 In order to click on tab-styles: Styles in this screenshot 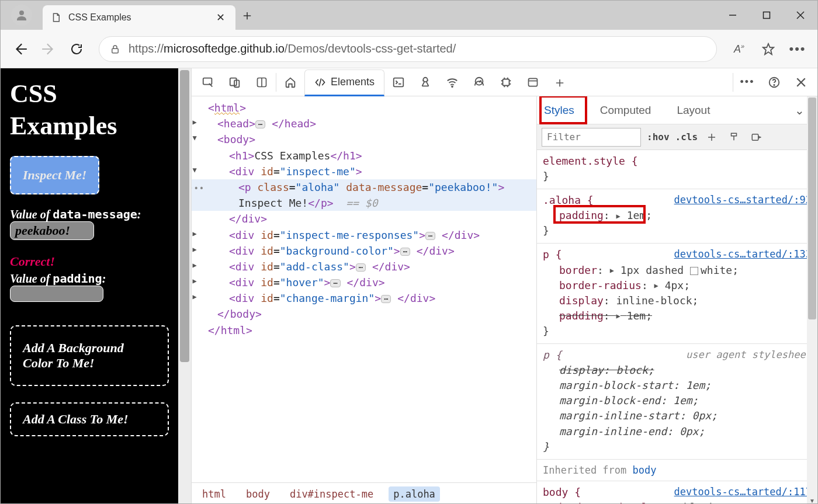, I will do `click(559, 110)`.